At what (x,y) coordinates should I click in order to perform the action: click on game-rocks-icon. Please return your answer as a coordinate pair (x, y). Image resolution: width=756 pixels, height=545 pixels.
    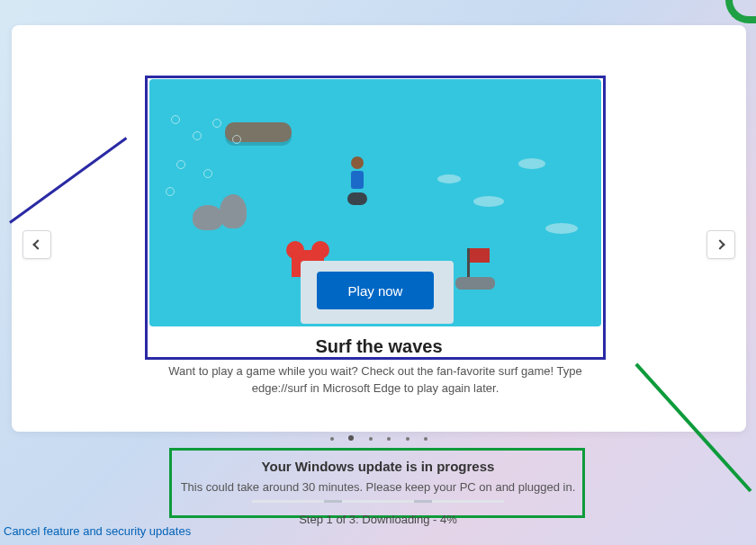
    Looking at the image, I should click on (229, 212).